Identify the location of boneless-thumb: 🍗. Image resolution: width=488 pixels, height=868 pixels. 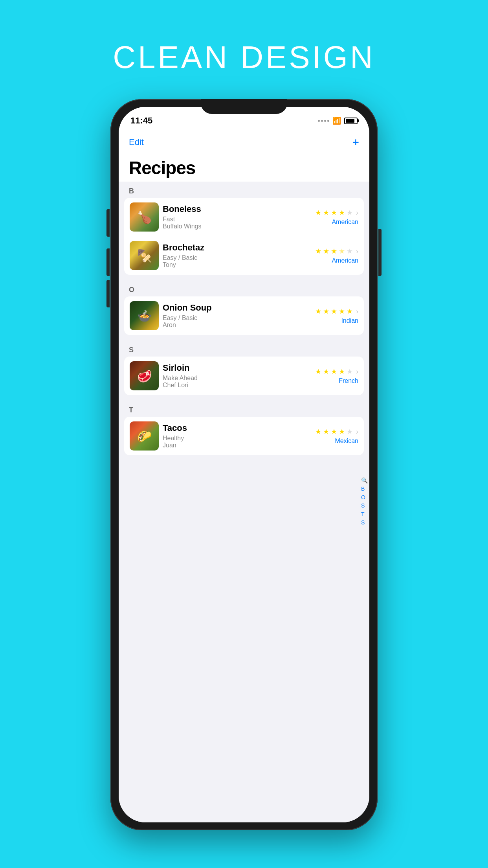
(144, 217).